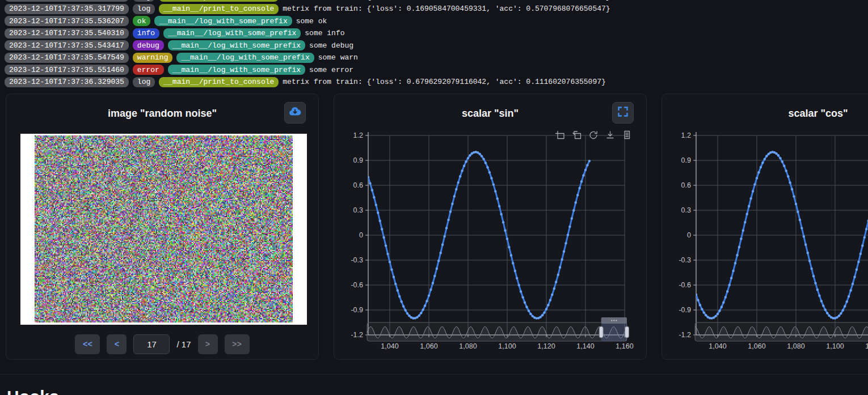 This screenshot has width=868, height=395. Describe the element at coordinates (765, 114) in the screenshot. I see `cos-card-header: scalar "cos"` at that location.